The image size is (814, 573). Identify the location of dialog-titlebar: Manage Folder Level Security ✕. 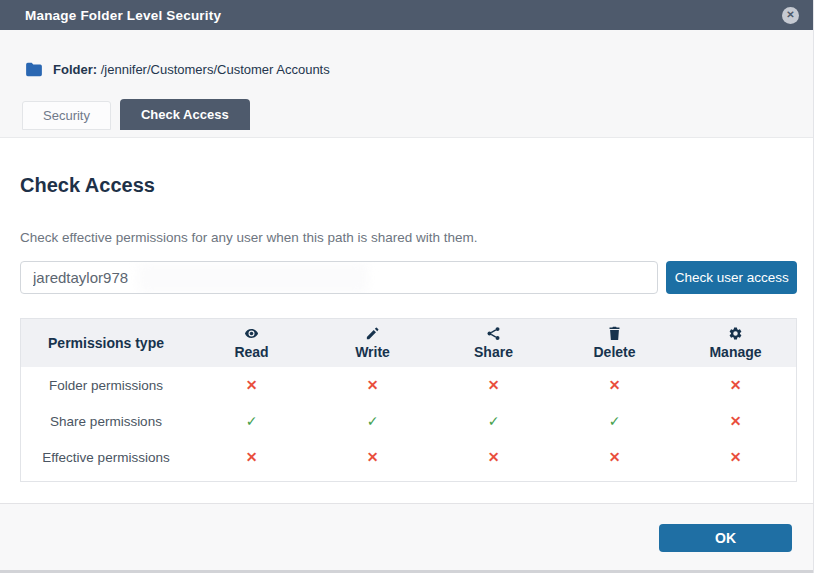
(406, 15).